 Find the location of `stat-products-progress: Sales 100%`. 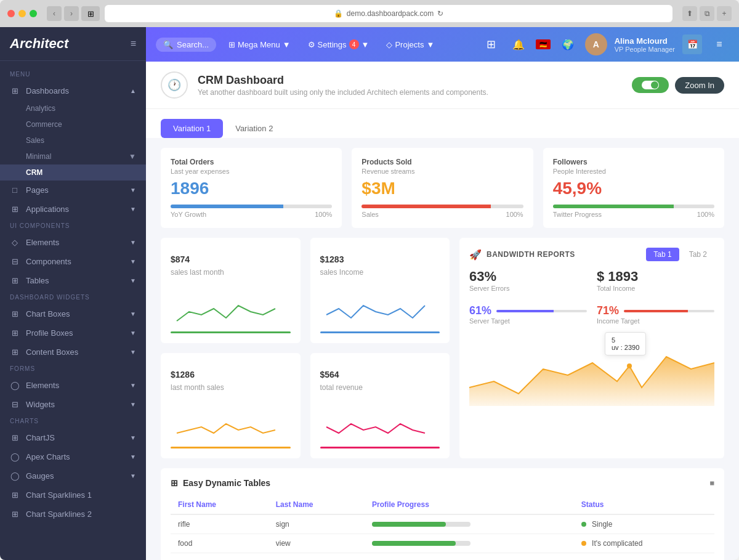

stat-products-progress: Sales 100% is located at coordinates (442, 211).